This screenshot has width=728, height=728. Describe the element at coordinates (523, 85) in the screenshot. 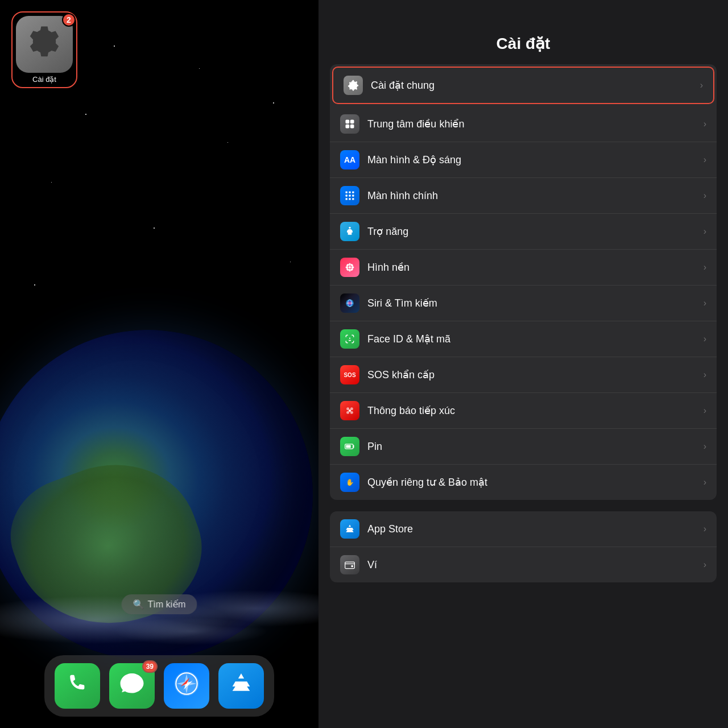

I see `settings-item-general: Cài đặt chung ›` at that location.